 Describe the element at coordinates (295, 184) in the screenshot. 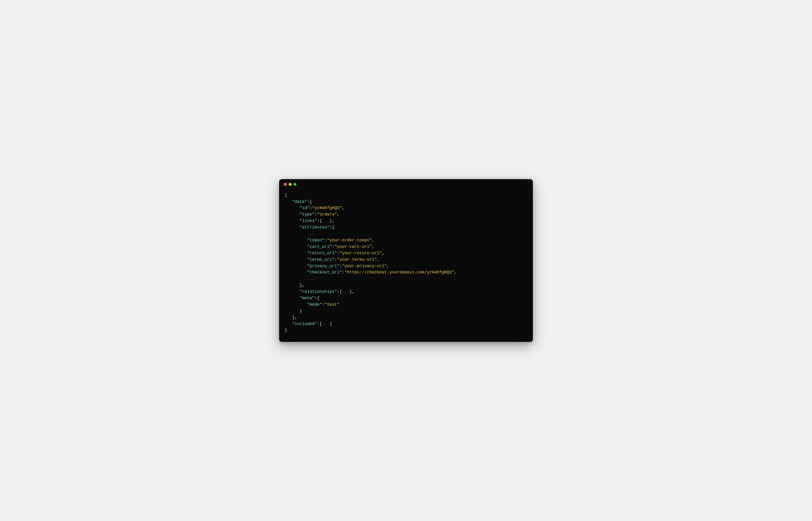

I see `maximize-icon` at that location.